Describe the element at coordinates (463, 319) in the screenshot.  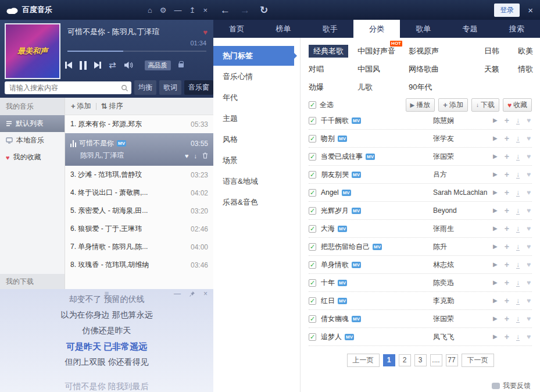
I see `song-artist: 张国荣` at that location.